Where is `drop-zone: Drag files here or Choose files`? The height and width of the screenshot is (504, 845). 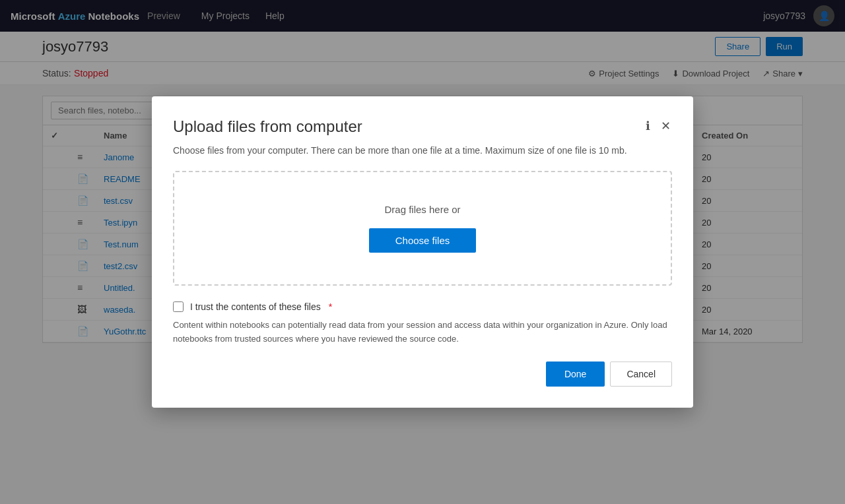 drop-zone: Drag files here or Choose files is located at coordinates (422, 228).